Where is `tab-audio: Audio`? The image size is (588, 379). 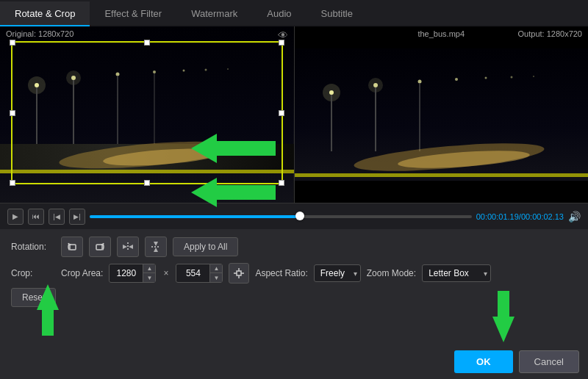
tab-audio: Audio is located at coordinates (279, 14).